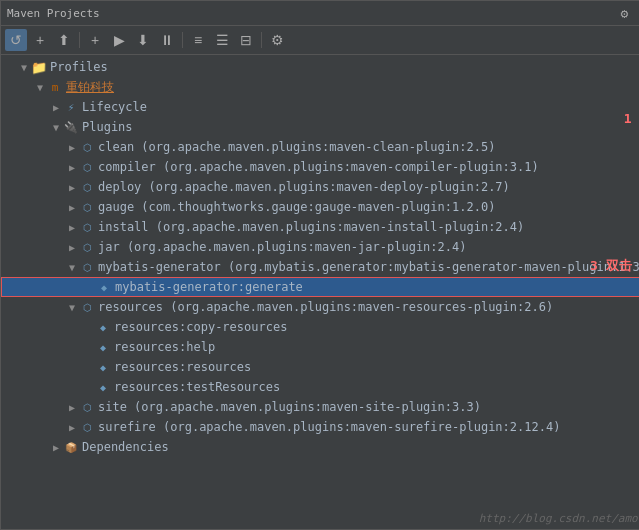 Image resolution: width=639 pixels, height=530 pixels. Describe the element at coordinates (320, 327) in the screenshot. I see `tree-node-resources-copy: ◆ resources:copy-resources` at that location.